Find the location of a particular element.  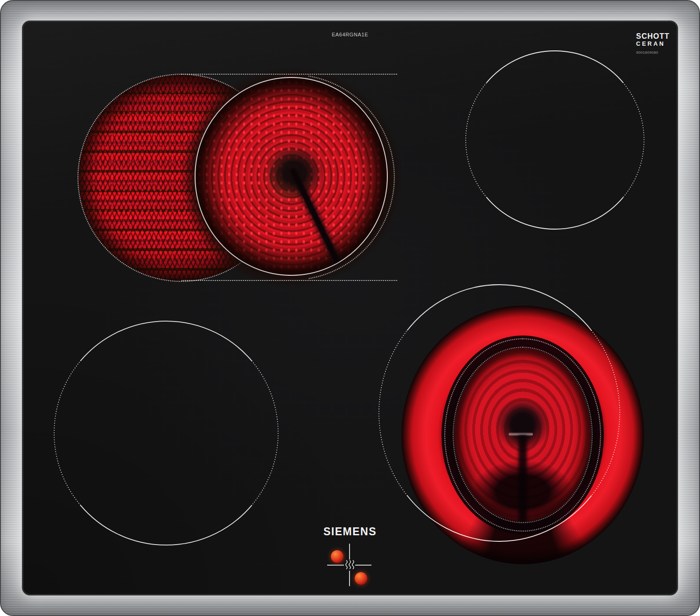

schott-wordmark: SCHOTT is located at coordinates (656, 36).